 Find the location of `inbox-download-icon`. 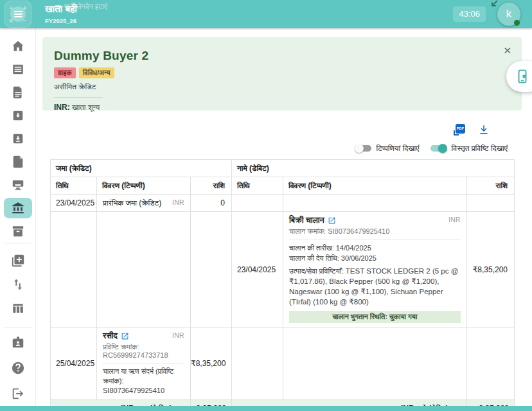

inbox-download-icon is located at coordinates (18, 116).